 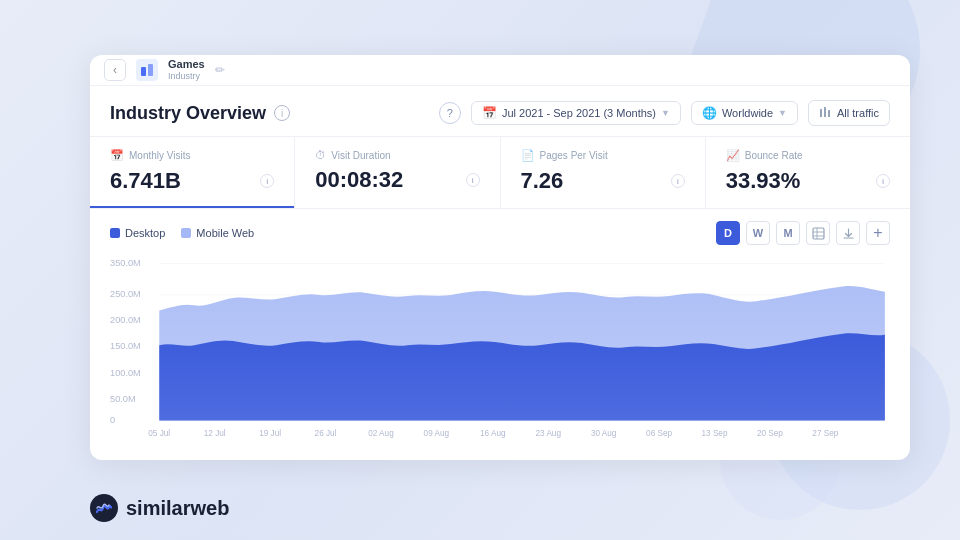 What do you see at coordinates (659, 433) in the screenshot?
I see `x-label-9: 06 Sep` at bounding box center [659, 433].